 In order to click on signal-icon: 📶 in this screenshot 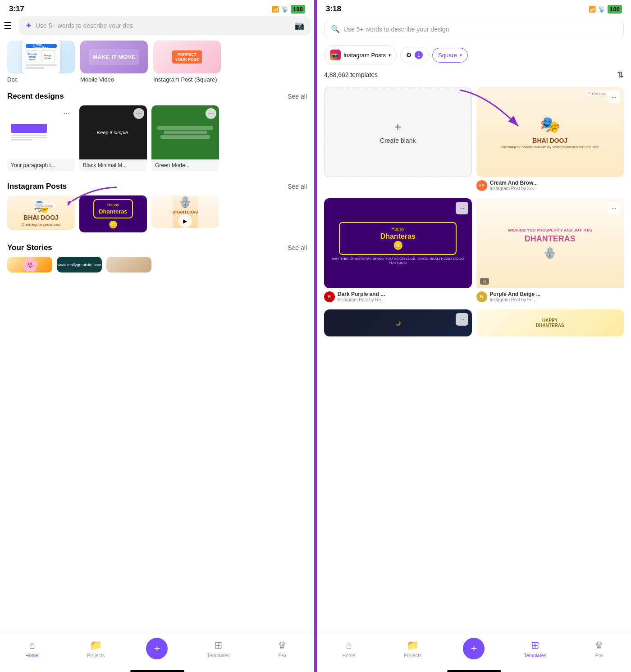, I will do `click(275, 9)`.